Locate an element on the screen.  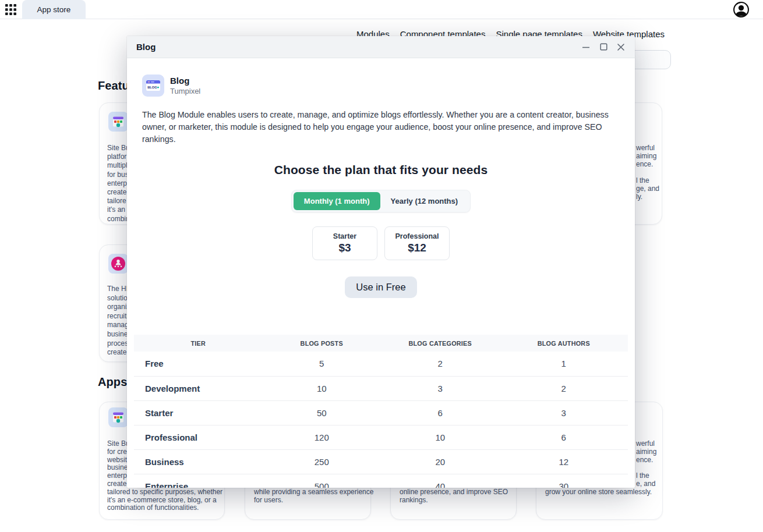
table-header-cell: BLOG CATEGORIES is located at coordinates (440, 343).